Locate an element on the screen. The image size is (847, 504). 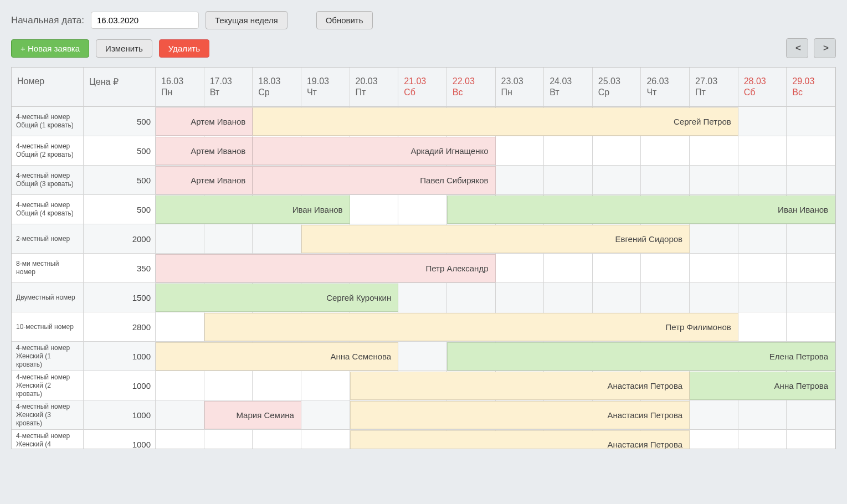
start-date-input is located at coordinates (145, 20).